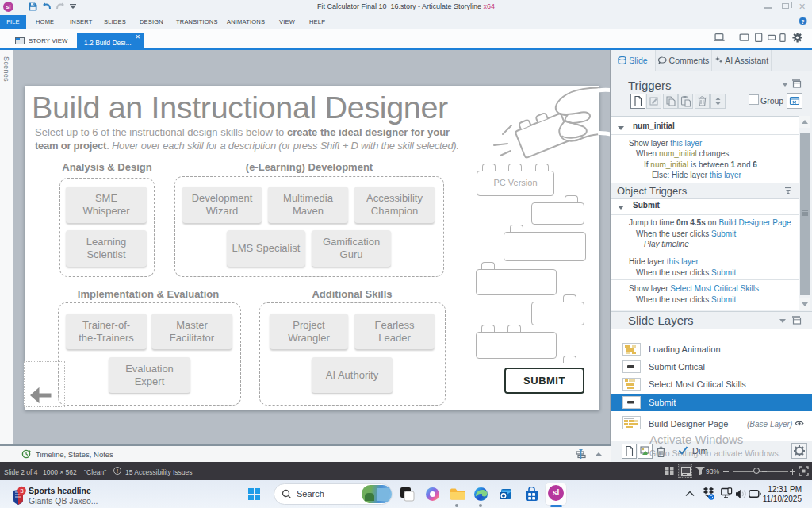  I want to click on svg-text: 3, so click(22, 491).